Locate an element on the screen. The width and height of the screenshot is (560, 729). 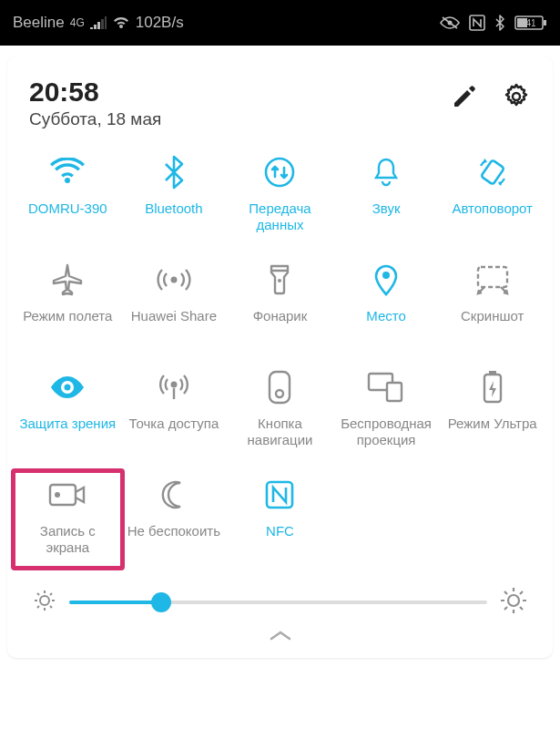
clock-date: Суббота, 18 мая is located at coordinates (240, 119).